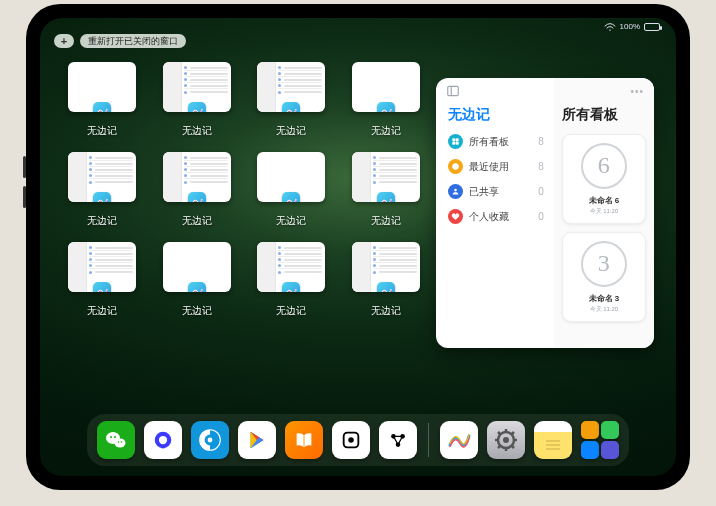 Image resolution: width=716 pixels, height=506 pixels. Describe the element at coordinates (604, 264) in the screenshot. I see `board-preview: 3` at that location.